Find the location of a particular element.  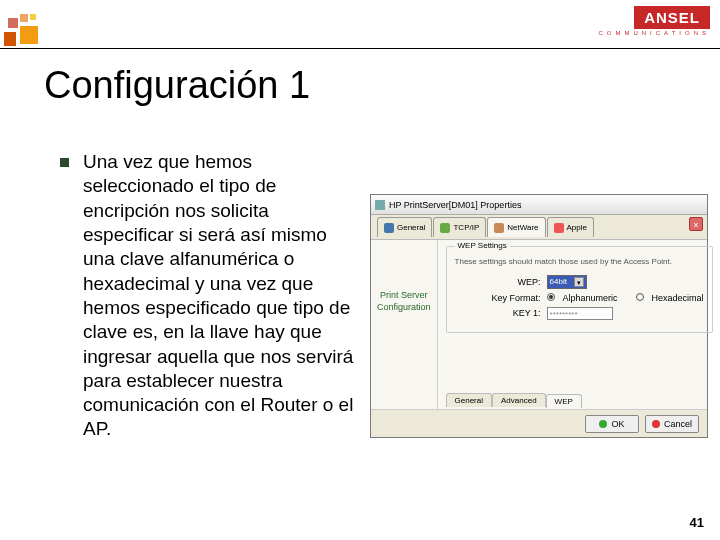

close-icon is located at coordinates (656, 424).